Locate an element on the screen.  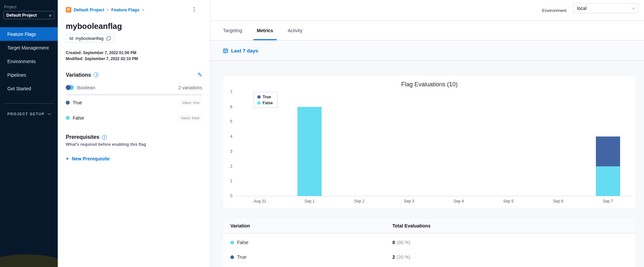
evaluation-percent: (80.%) is located at coordinates (404, 242).